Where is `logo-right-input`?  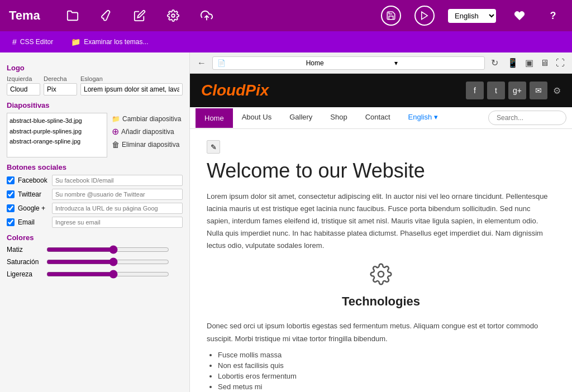
logo-right-input is located at coordinates (60, 89).